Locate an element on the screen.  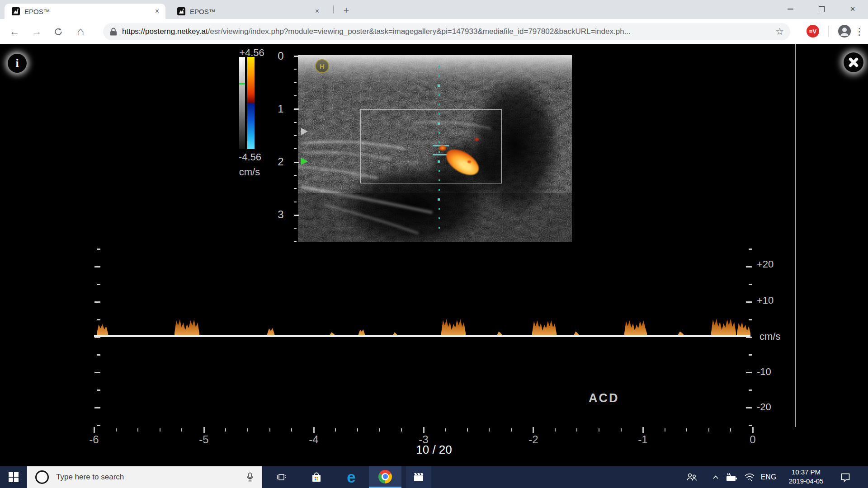
reload-icon is located at coordinates (58, 32).